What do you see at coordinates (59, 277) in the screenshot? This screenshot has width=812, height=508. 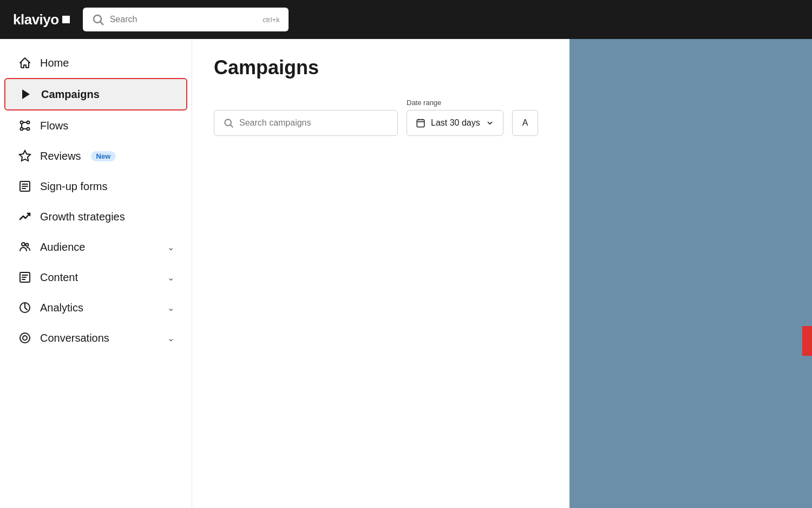 I see `sidebar-label-content: Content` at bounding box center [59, 277].